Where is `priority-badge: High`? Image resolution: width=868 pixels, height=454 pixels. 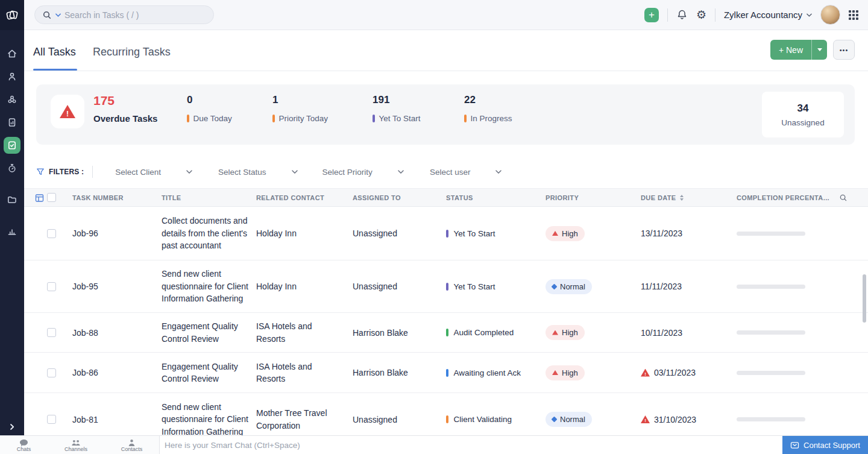
priority-badge: High is located at coordinates (565, 373).